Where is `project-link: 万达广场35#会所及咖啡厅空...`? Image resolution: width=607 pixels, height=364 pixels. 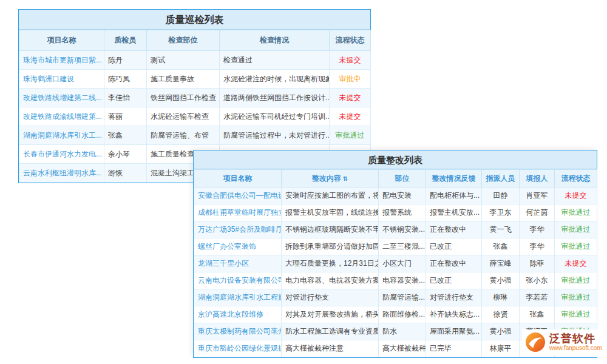
project-link: 万达广场35#会所及咖啡厅空... is located at coordinates (238, 230).